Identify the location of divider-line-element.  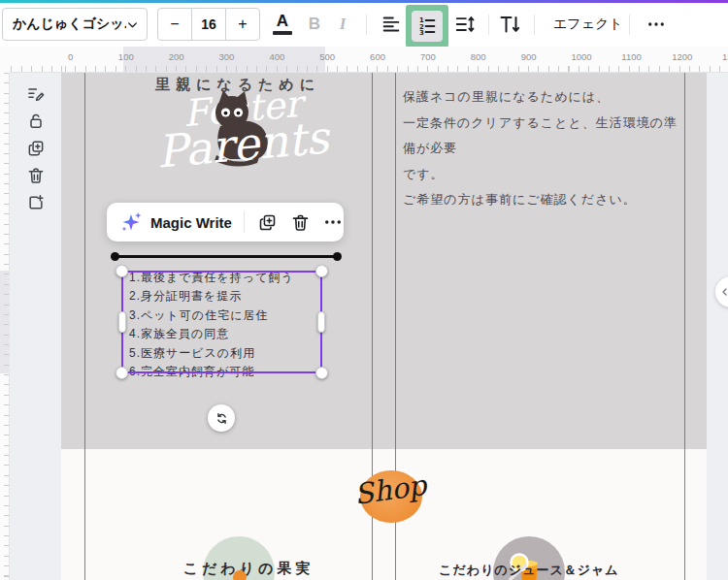
(226, 256).